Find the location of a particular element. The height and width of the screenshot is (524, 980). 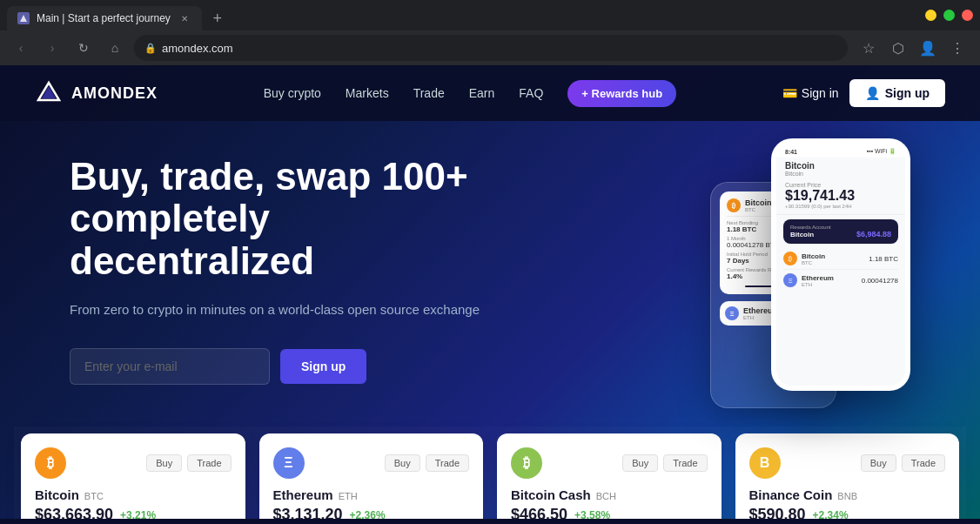

phone-rewards-sub: Bitcoin is located at coordinates (802, 235).